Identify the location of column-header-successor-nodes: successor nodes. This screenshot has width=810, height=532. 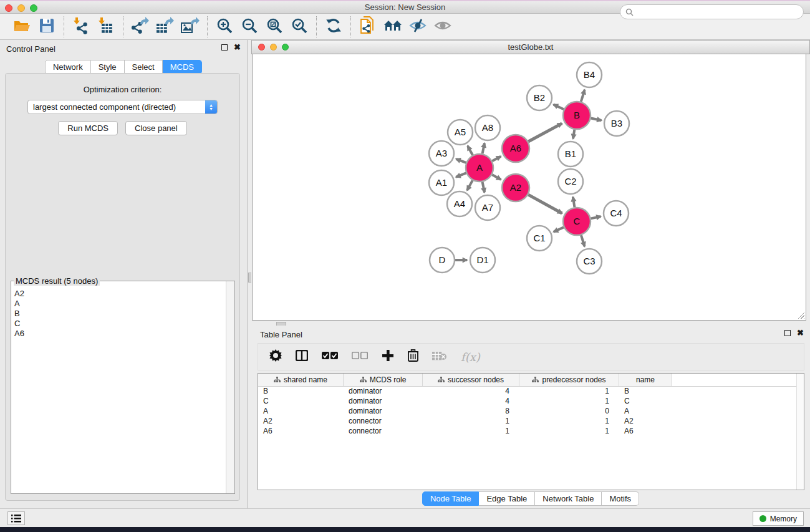
(471, 380).